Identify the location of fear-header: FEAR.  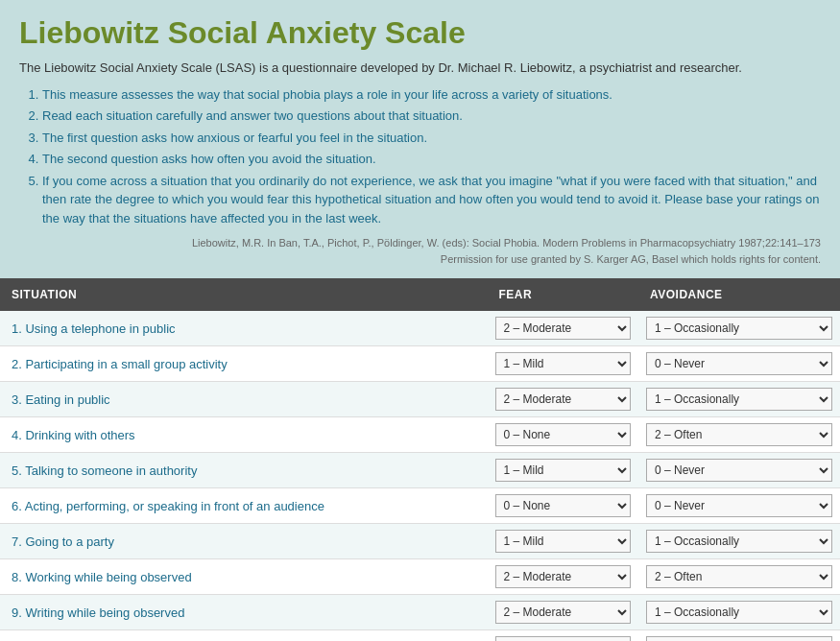
(564, 295).